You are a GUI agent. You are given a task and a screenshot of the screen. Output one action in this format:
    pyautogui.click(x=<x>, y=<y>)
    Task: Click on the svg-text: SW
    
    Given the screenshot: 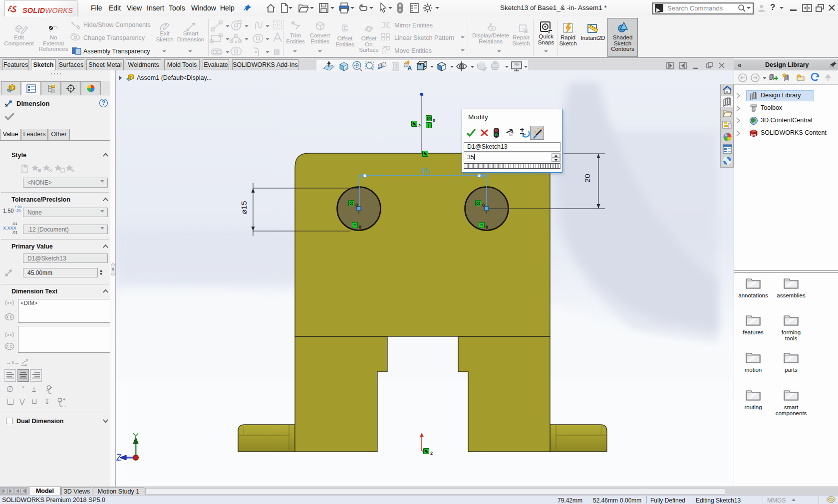 What is the action you would take?
    pyautogui.click(x=754, y=135)
    